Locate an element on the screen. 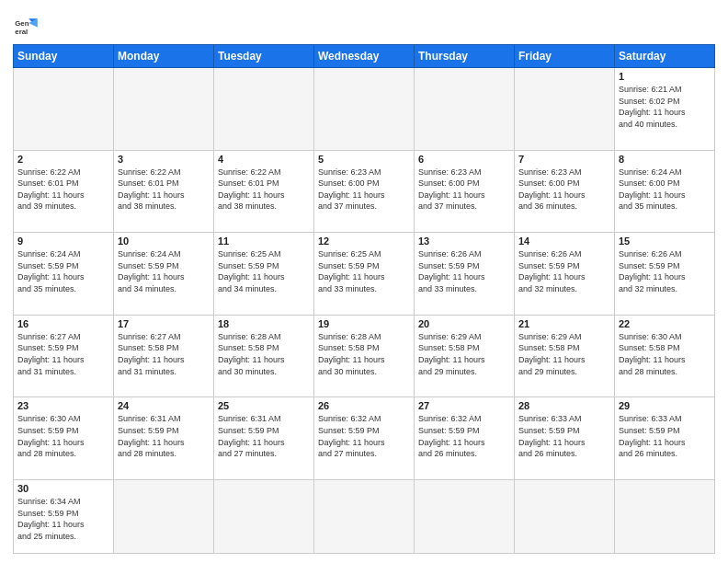  calendar-cell: 19Sunrise: 6:28 AM Sunset: 5:58 PM Dayli… is located at coordinates (364, 356).